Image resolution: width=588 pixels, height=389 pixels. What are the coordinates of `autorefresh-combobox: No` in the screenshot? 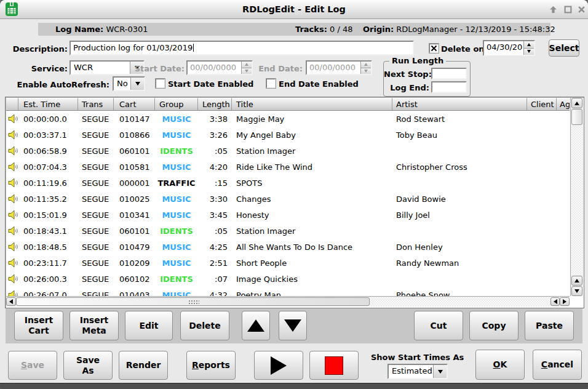 It's located at (129, 84).